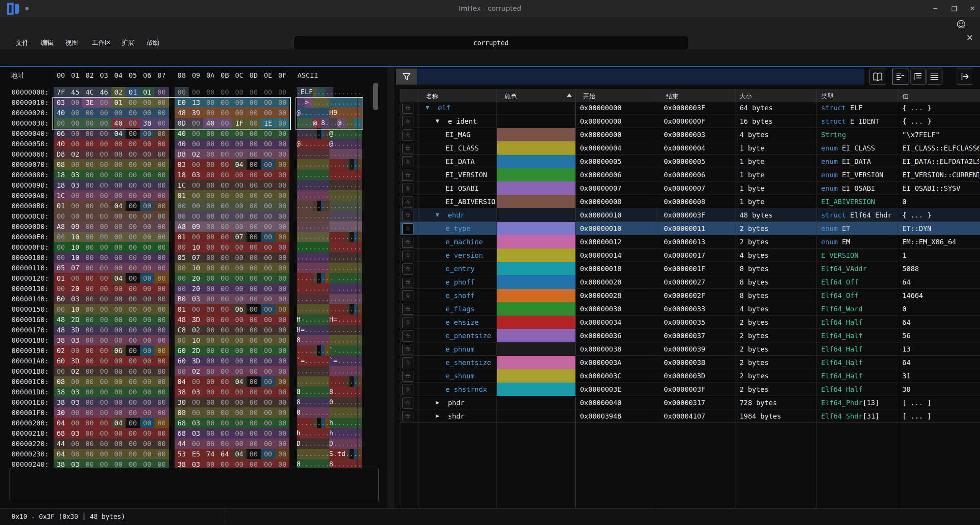  Describe the element at coordinates (196, 330) in the screenshot. I see `hex-byte-cell: 02` at that location.